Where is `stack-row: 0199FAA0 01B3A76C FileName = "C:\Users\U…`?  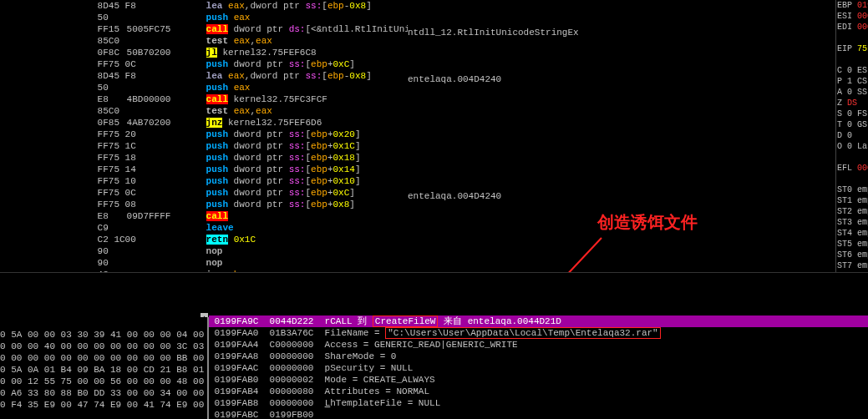
stack-row: 0199FAA0 01B3A76C FileName = "C:\Users\U… is located at coordinates (538, 333).